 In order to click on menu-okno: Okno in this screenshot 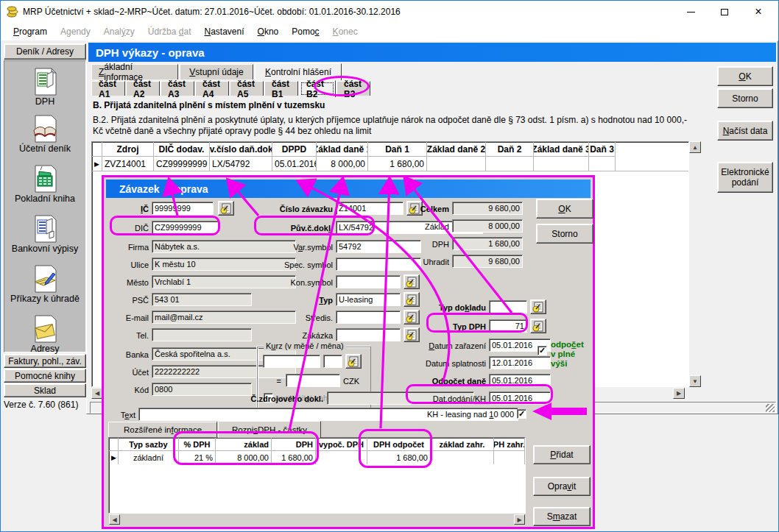, I will do `click(268, 32)`.